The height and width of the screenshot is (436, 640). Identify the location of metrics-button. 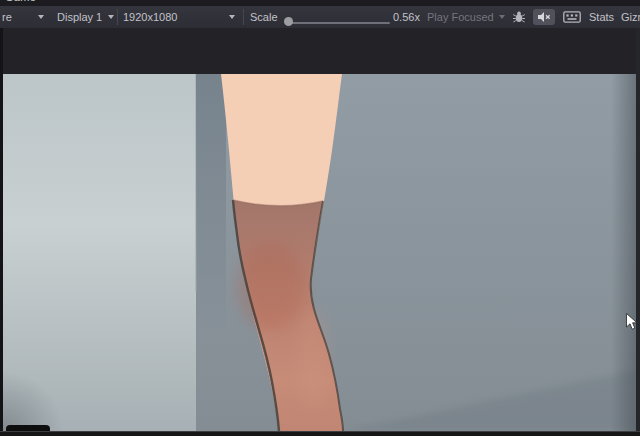
(572, 17).